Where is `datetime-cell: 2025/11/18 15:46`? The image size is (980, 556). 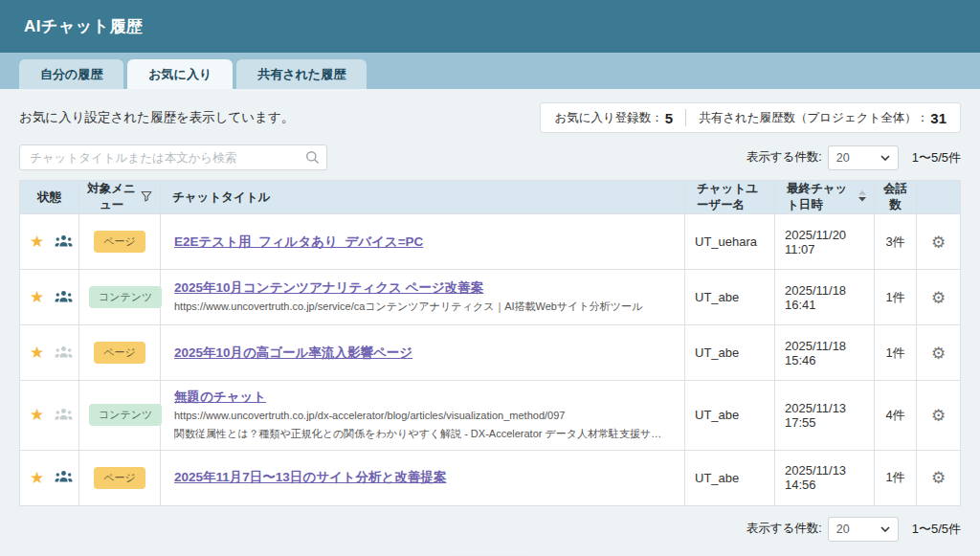 datetime-cell: 2025/11/18 15:46 is located at coordinates (825, 353).